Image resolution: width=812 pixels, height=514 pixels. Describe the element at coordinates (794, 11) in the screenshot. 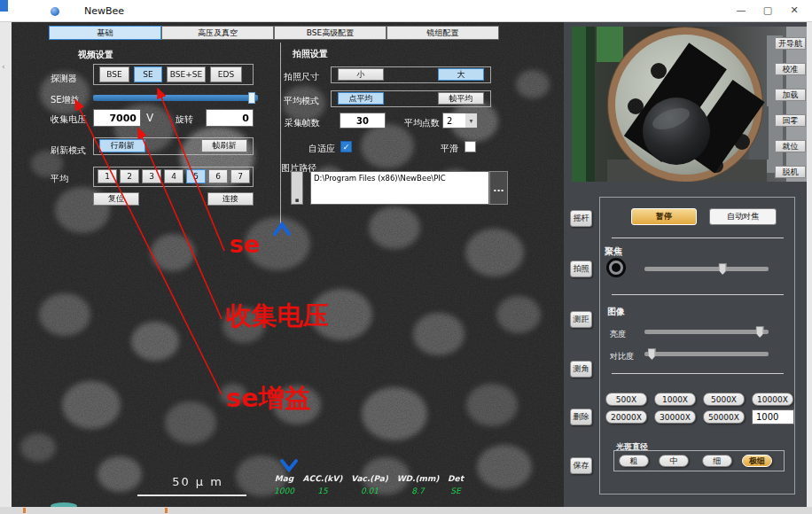

I see `close-button: ✕` at that location.